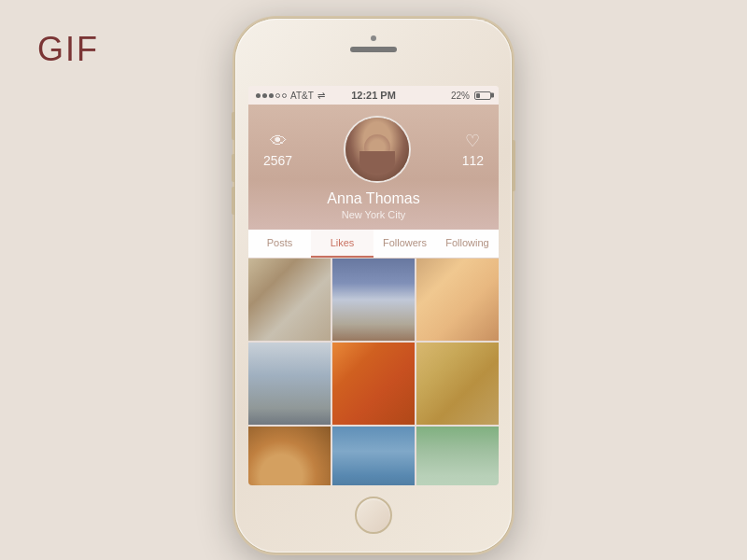 The height and width of the screenshot is (560, 747). Describe the element at coordinates (471, 95) in the screenshot. I see `status-right: 22%` at that location.